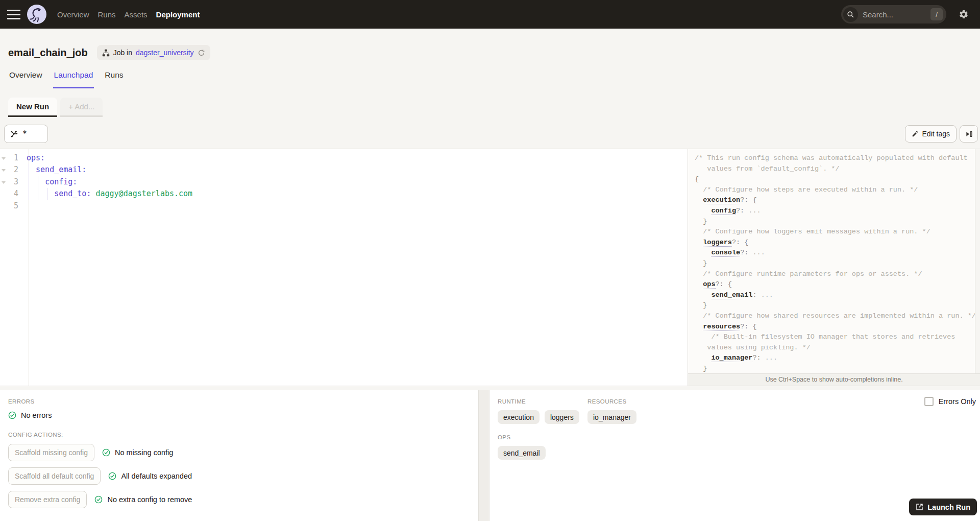 This screenshot has width=980, height=521. I want to click on hamburger-menu-icon, so click(14, 14).